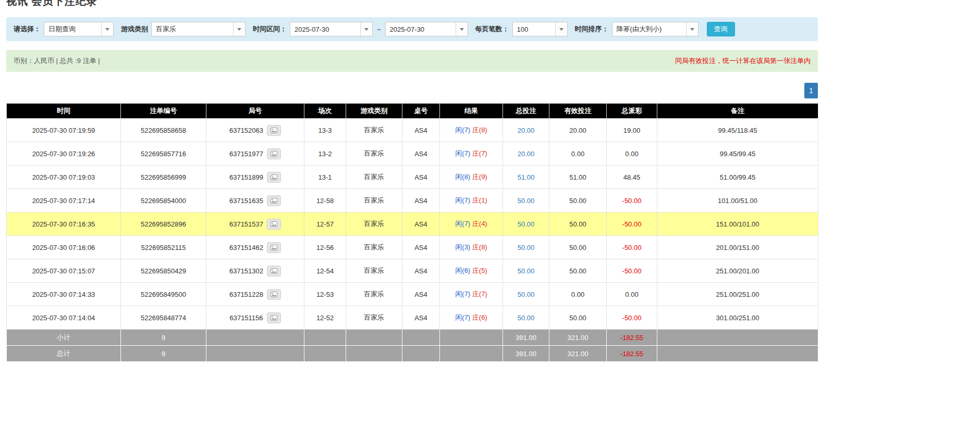 This screenshot has height=440, width=980. Describe the element at coordinates (325, 130) in the screenshot. I see `cell-session: 13-3` at that location.